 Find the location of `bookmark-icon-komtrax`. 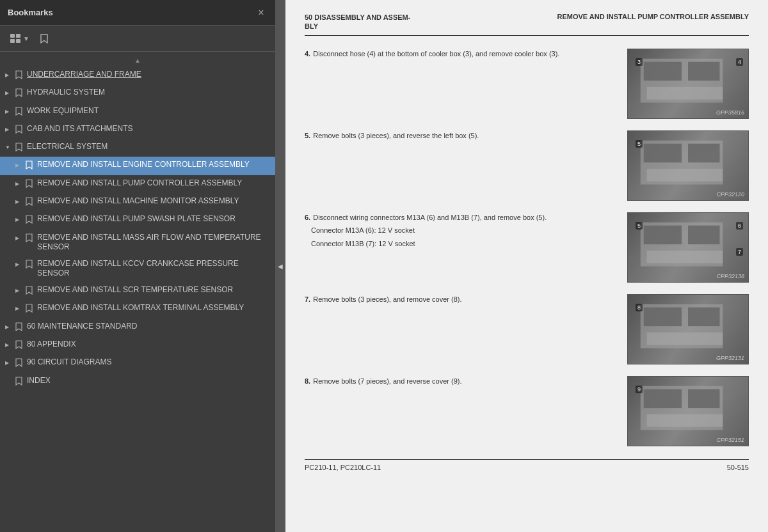

bookmark-icon-komtrax is located at coordinates (30, 309).